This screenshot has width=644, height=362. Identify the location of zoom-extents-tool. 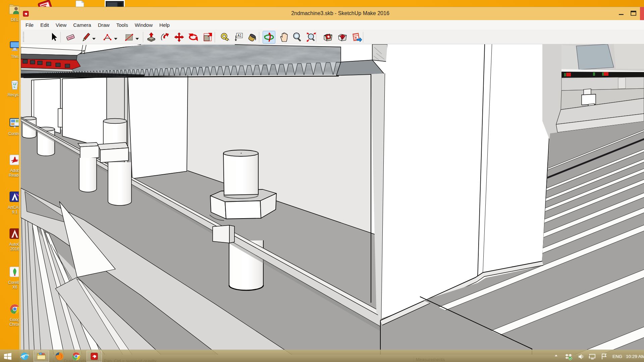
(311, 37).